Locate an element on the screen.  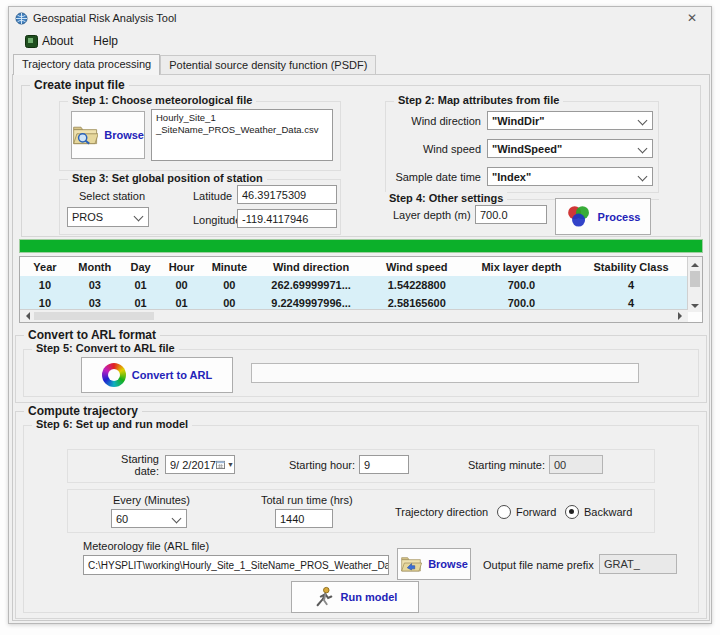
browse-arl-button: Browse is located at coordinates (434, 564).